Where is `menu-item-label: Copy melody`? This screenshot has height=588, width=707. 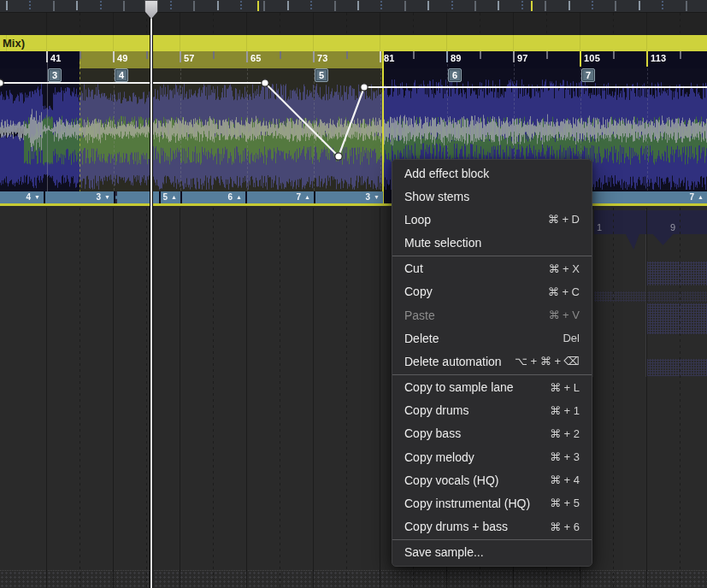
menu-item-label: Copy melody is located at coordinates (439, 457).